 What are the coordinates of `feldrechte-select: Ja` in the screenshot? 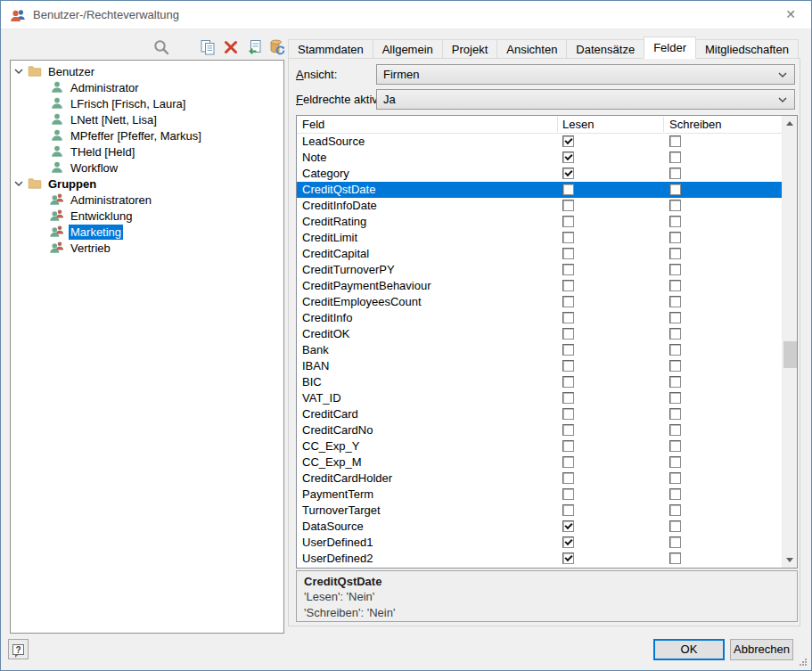 It's located at (586, 100).